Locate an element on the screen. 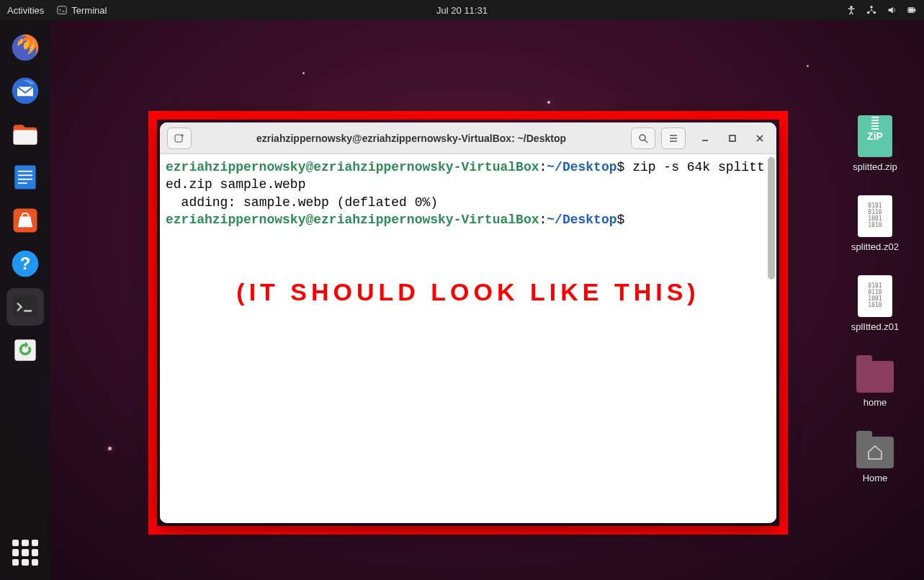 The height and width of the screenshot is (580, 924). scrollbar is located at coordinates (771, 218).